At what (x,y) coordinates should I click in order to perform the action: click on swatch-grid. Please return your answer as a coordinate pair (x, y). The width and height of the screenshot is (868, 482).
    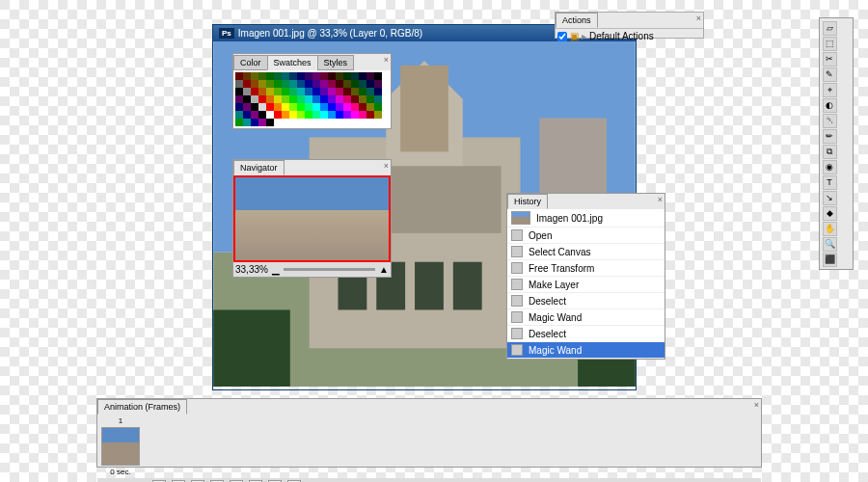
    Looking at the image, I should click on (312, 99).